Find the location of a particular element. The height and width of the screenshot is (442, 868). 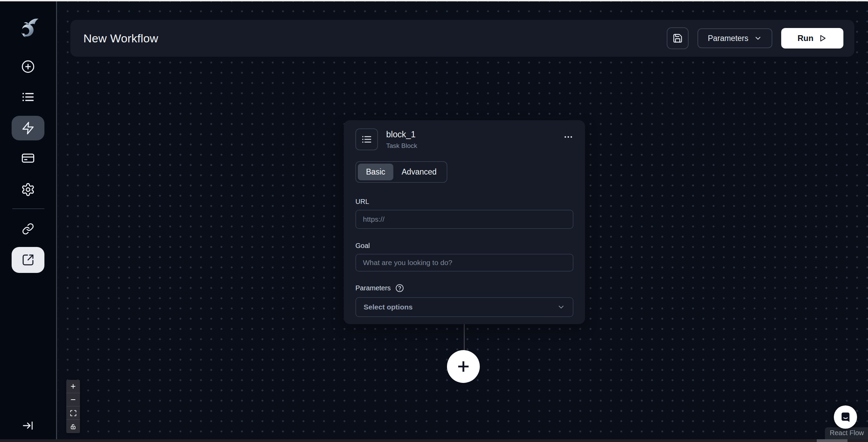

plus-circle-icon is located at coordinates (28, 67).